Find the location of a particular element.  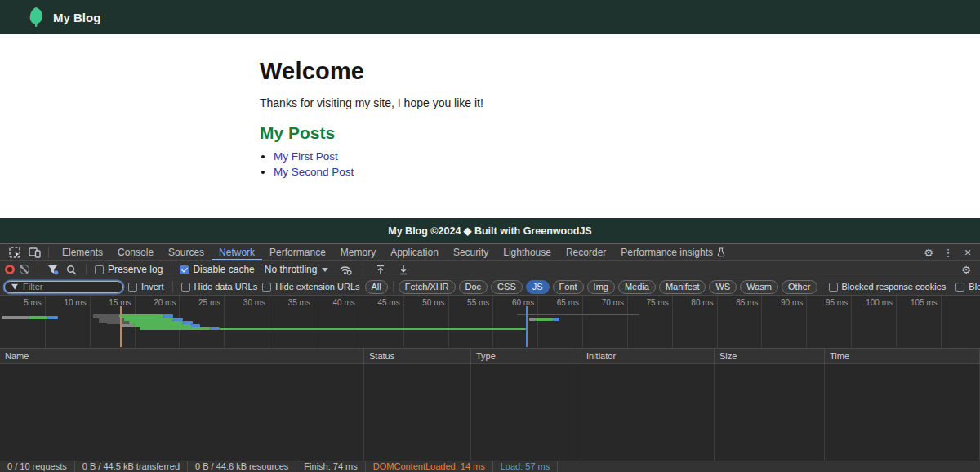

tab-lighthouse: Lighthouse is located at coordinates (528, 252).